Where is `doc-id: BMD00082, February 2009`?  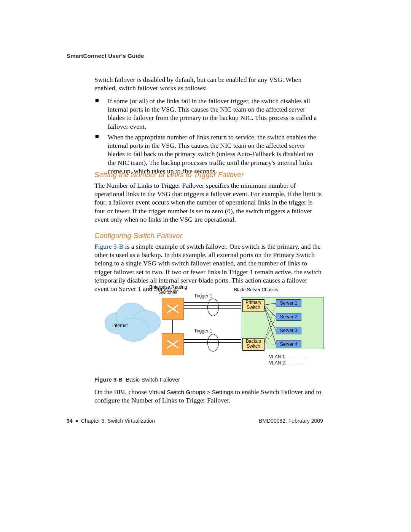 doc-id: BMD00082, February 2009 is located at coordinates (291, 421).